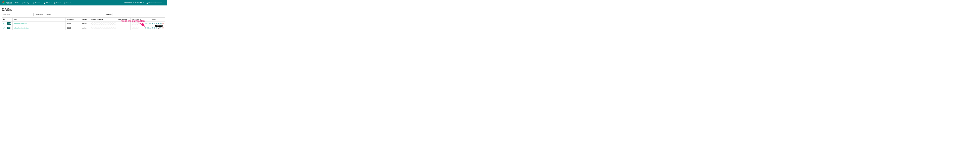 The height and width of the screenshot is (156, 980). I want to click on trigger-icon, so click(159, 24).